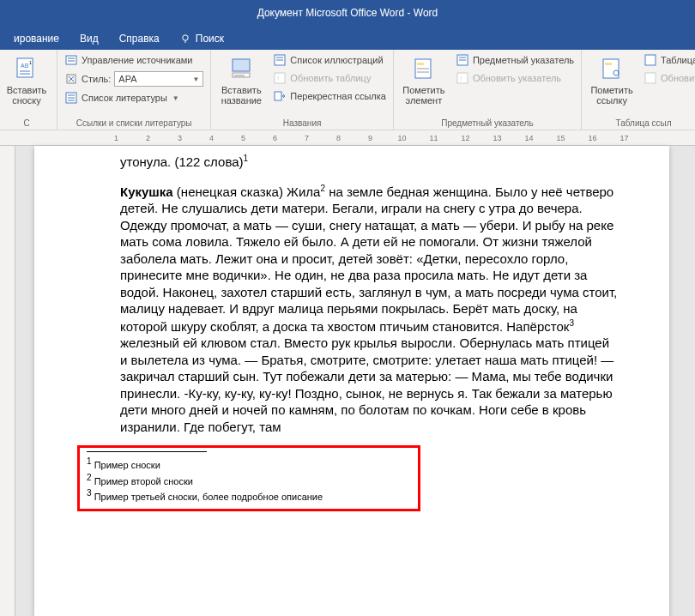 The image size is (695, 616). I want to click on footnote-1: 1 Пример сноски, so click(249, 463).